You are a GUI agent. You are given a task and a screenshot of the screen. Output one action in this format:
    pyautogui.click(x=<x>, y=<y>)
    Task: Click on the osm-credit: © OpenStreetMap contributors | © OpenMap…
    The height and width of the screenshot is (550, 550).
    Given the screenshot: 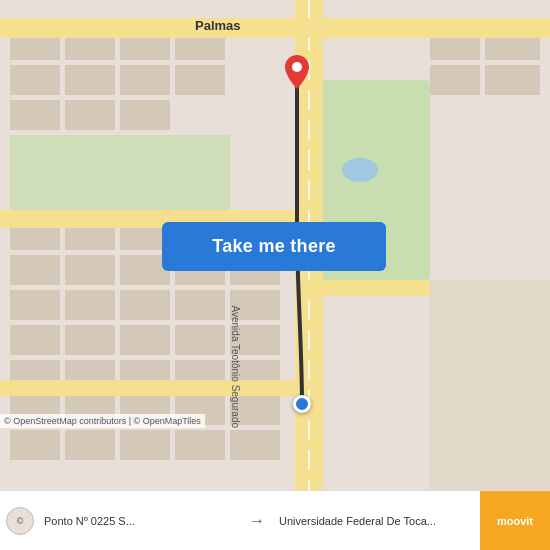 What is the action you would take?
    pyautogui.click(x=102, y=421)
    